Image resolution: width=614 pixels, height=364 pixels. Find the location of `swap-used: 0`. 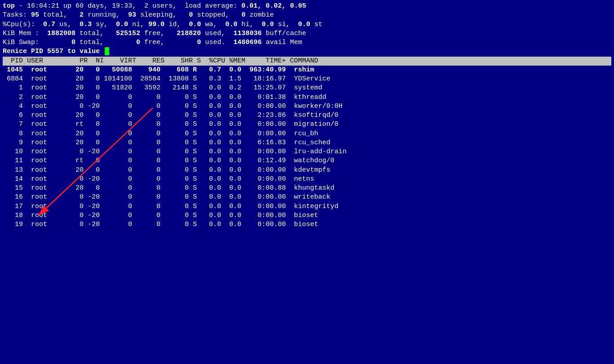

swap-used: 0 is located at coordinates (199, 42).